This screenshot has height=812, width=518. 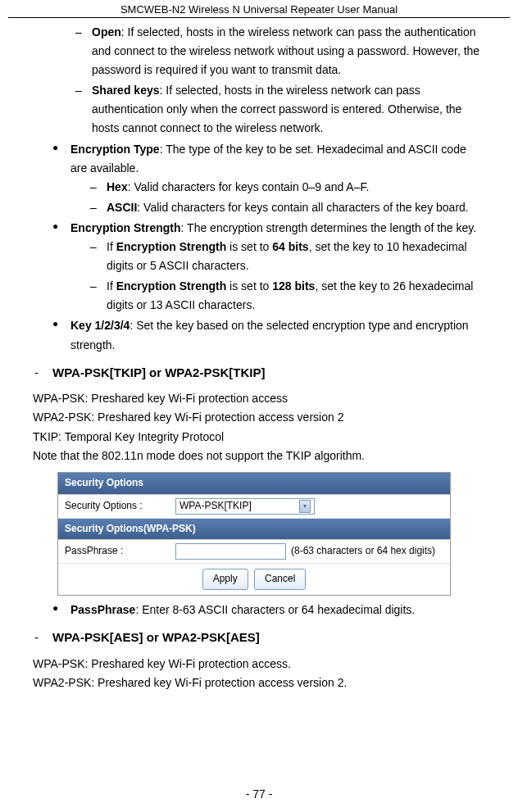 What do you see at coordinates (107, 32) in the screenshot?
I see `term-open: Open` at bounding box center [107, 32].